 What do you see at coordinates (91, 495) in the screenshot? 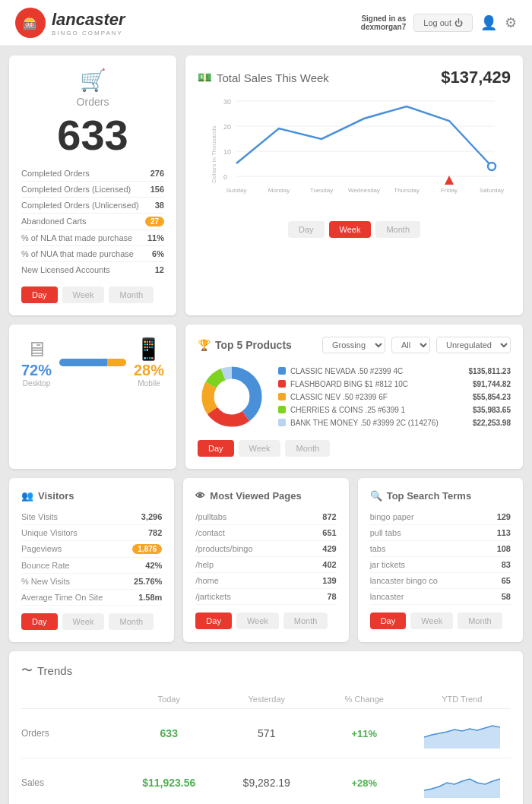
I see `visitors-title: 👥 Visitors` at bounding box center [91, 495].